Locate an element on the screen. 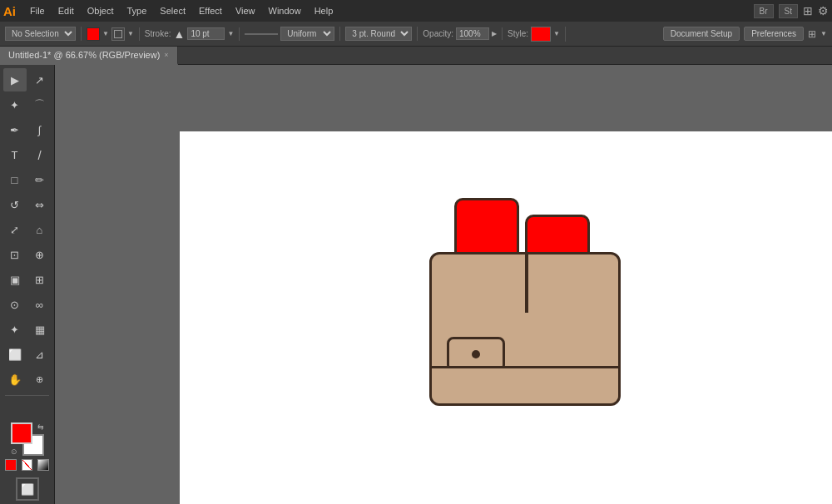  style-label: Style: is located at coordinates (518, 33).